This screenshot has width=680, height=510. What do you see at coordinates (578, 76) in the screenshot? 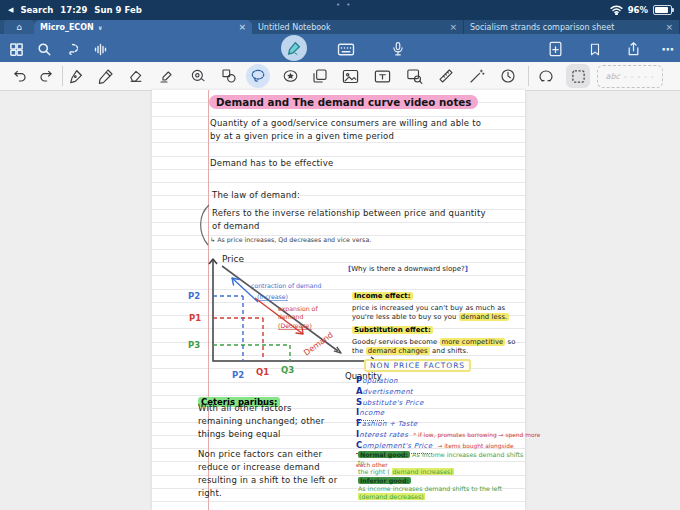
I see `selection-mode-icon` at bounding box center [578, 76].